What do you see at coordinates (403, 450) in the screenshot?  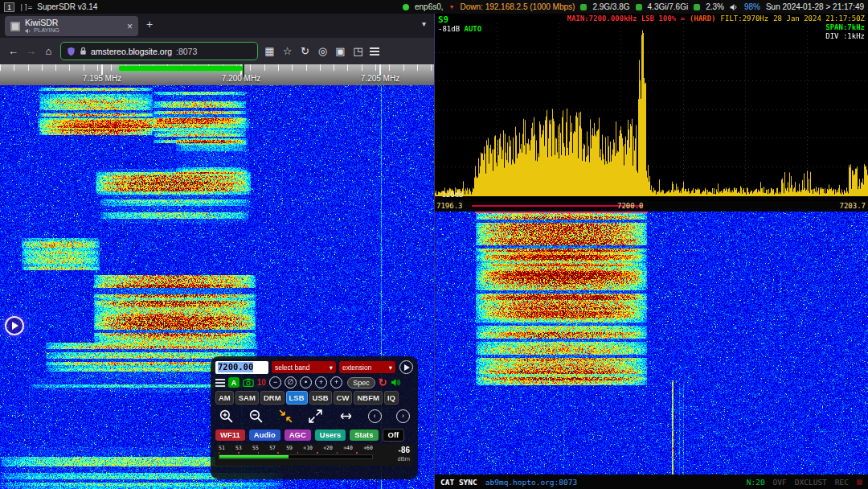 I see `s-meter-value: -86` at bounding box center [403, 450].